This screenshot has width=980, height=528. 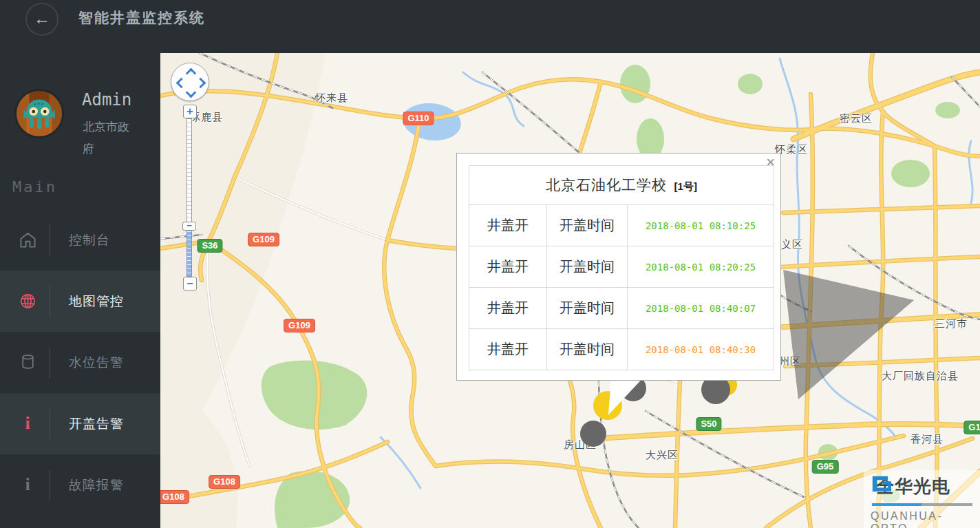 I want to click on nav-section-label: Main, so click(x=34, y=187).